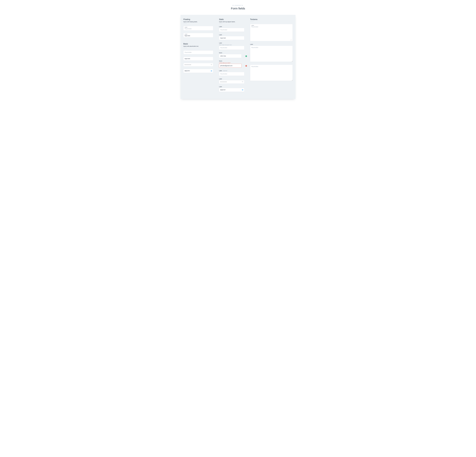 This screenshot has width=476, height=457. Describe the element at coordinates (272, 33) in the screenshot. I see `textarea-field-float: Label` at that location.